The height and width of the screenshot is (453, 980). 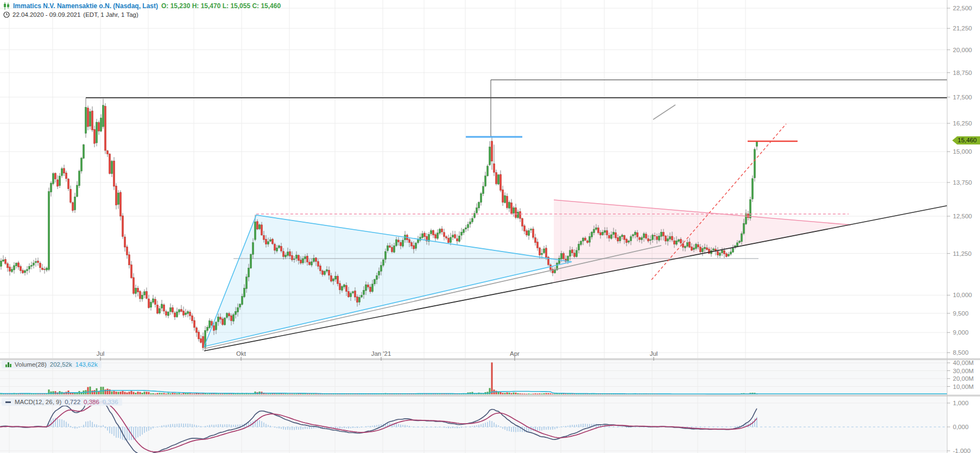 I want to click on date-range: 22.04.2020 - 09.09.2021, so click(x=47, y=15).